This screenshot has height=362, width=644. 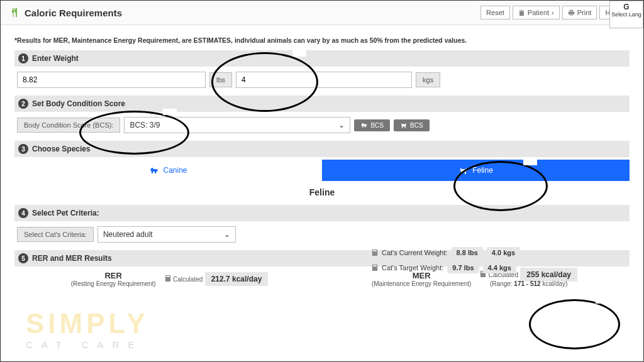 What do you see at coordinates (522, 13) in the screenshot?
I see `clipboard-icon` at bounding box center [522, 13].